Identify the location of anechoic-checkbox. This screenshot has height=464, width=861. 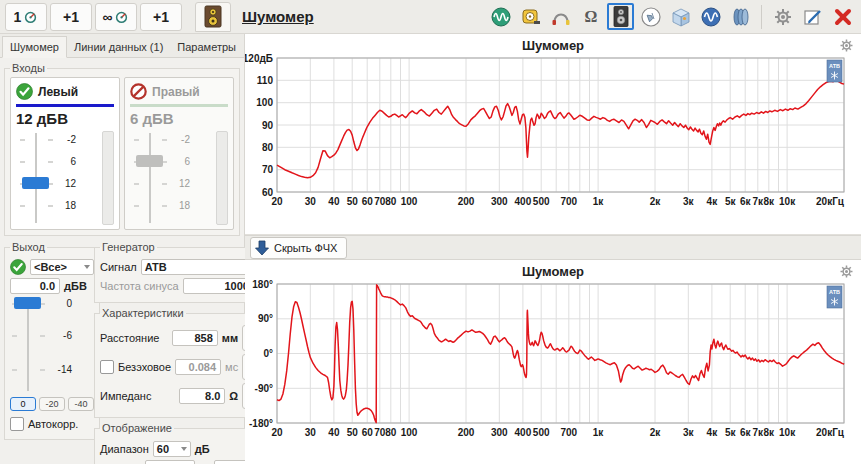
(107, 367).